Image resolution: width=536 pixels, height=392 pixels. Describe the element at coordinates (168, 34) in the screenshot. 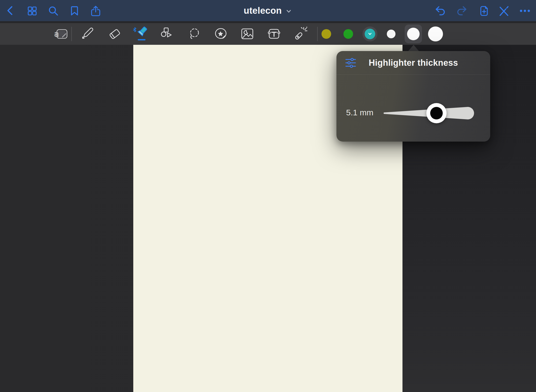

I see `shapes-icon` at that location.